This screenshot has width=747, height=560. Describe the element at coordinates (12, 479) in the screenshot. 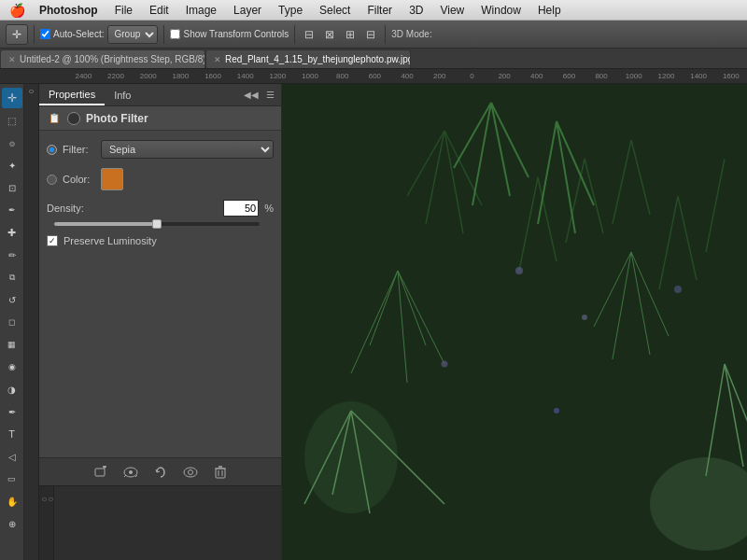

I see `shape-tool: ▭` at that location.